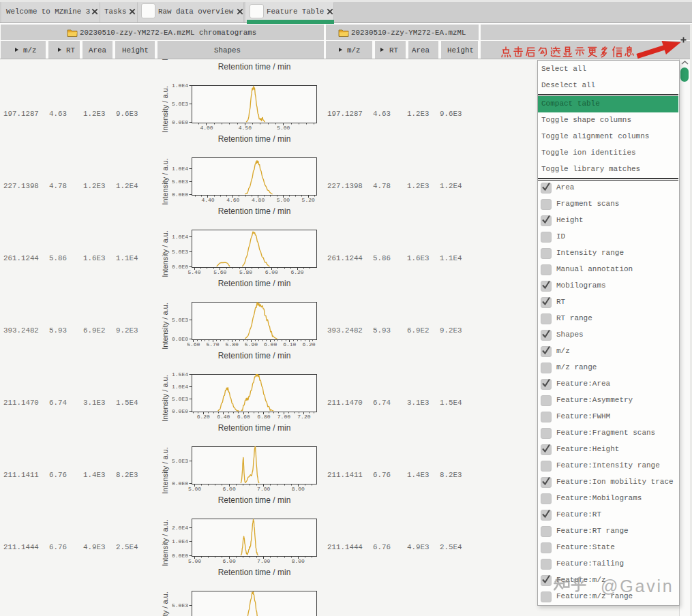 The image size is (692, 616). What do you see at coordinates (206, 128) in the screenshot?
I see `svg-text: 4.00` at bounding box center [206, 128].